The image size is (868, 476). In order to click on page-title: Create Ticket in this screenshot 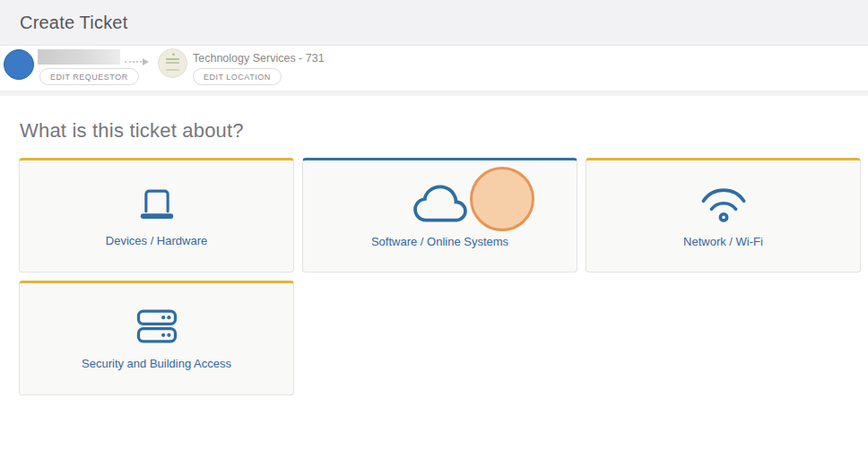, I will do `click(74, 23)`.